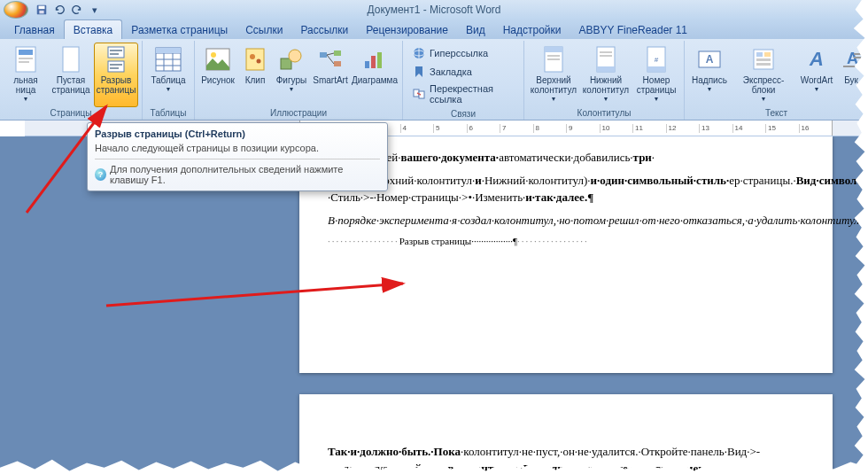  I want to click on header-button: Верхний колонтитул ▼, so click(554, 74).